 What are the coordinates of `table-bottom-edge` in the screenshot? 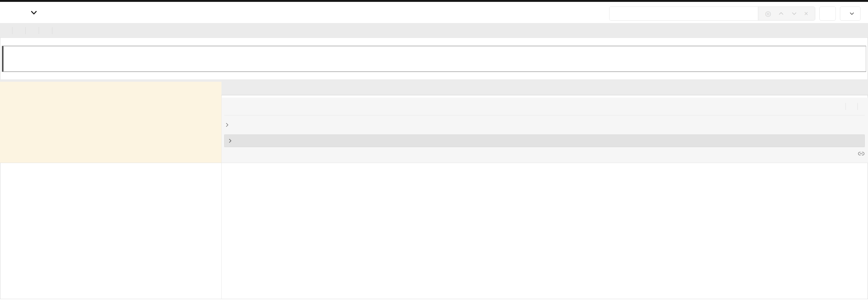 It's located at (434, 302).